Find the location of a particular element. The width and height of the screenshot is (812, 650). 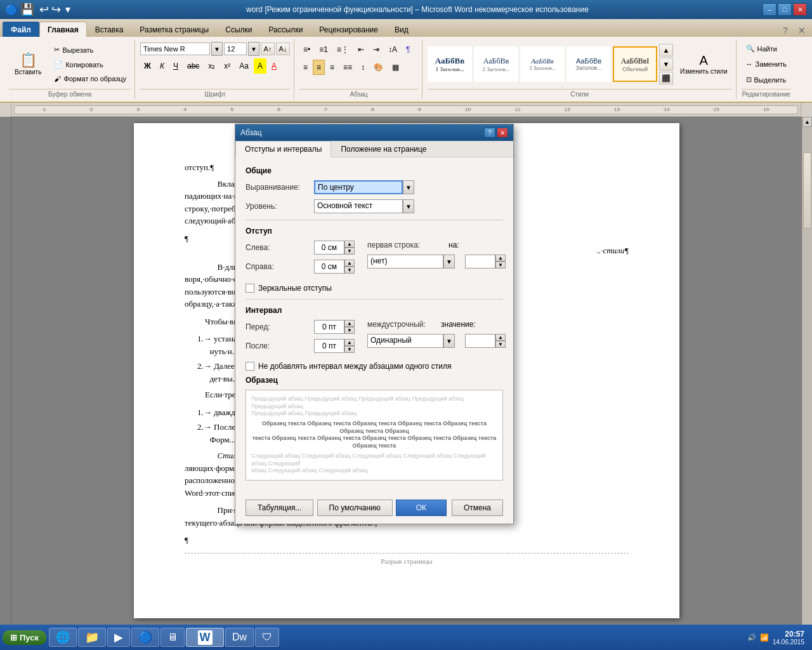

before-input is located at coordinates (329, 327).